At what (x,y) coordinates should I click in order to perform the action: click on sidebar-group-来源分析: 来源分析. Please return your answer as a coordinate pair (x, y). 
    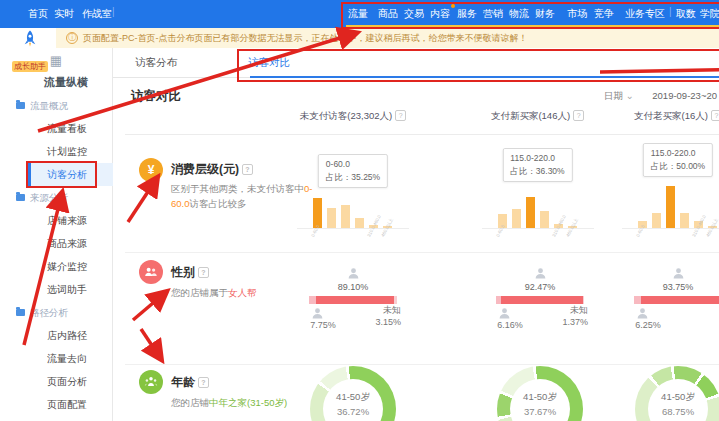
    Looking at the image, I should click on (56, 198).